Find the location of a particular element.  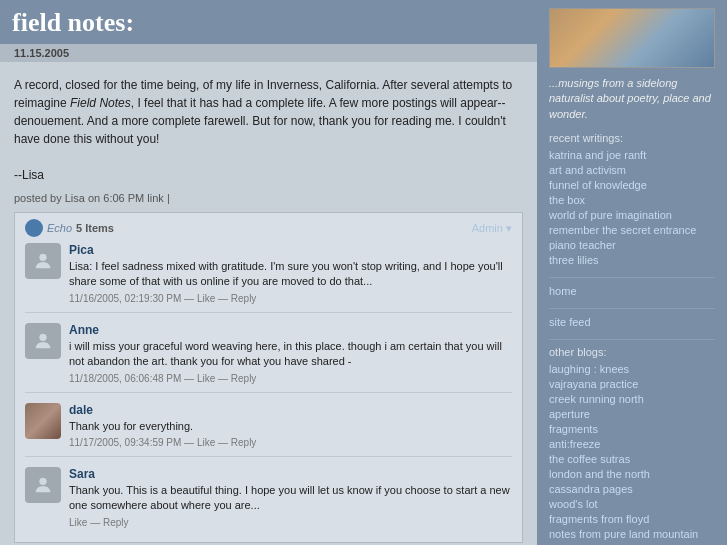

comment-body: Pica Lisa: I feel sadness mixed with gra… is located at coordinates (290, 274).